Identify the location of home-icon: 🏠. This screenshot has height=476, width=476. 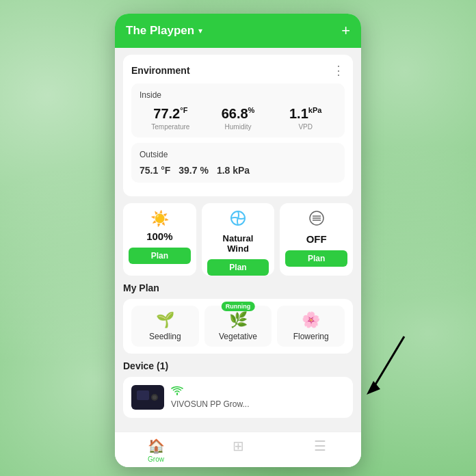
(156, 446).